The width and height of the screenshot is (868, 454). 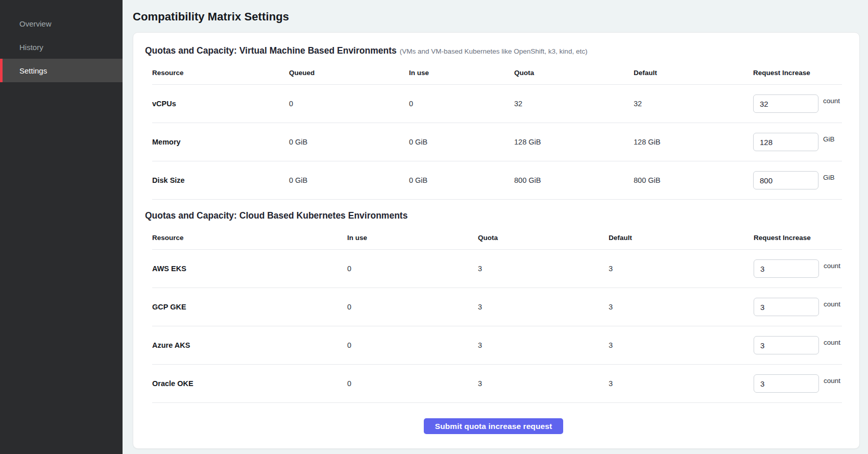 I want to click on sidebar-item-overview: Overview, so click(x=61, y=23).